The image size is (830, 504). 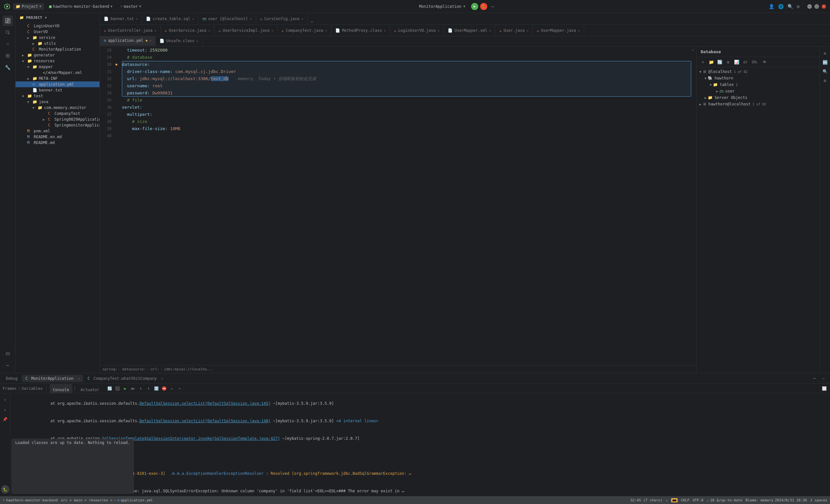 What do you see at coordinates (57, 131) in the screenshot?
I see `tree-item-pom: M pom.xml` at bounding box center [57, 131].